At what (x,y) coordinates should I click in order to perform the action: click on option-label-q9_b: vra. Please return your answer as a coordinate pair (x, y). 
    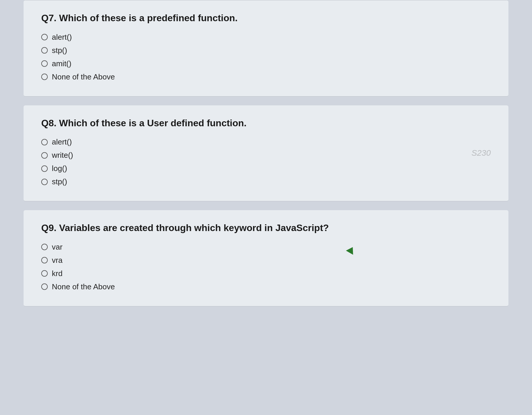
    Looking at the image, I should click on (57, 260).